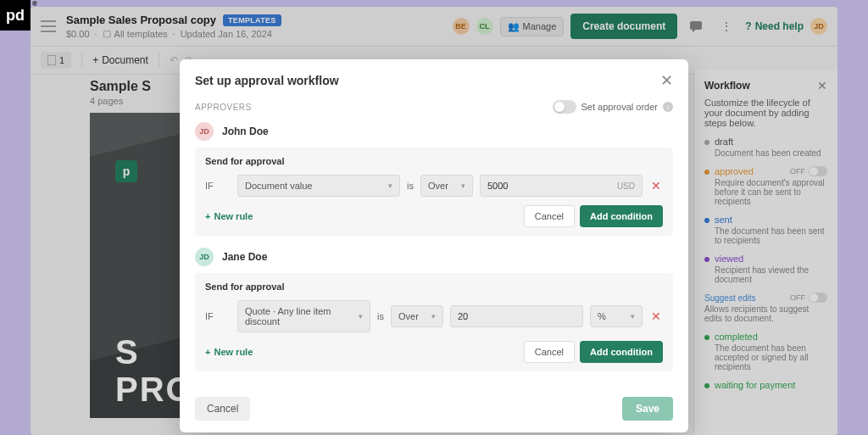 The width and height of the screenshot is (868, 435). Describe the element at coordinates (244, 257) in the screenshot. I see `approver-name: Jane Doe` at that location.